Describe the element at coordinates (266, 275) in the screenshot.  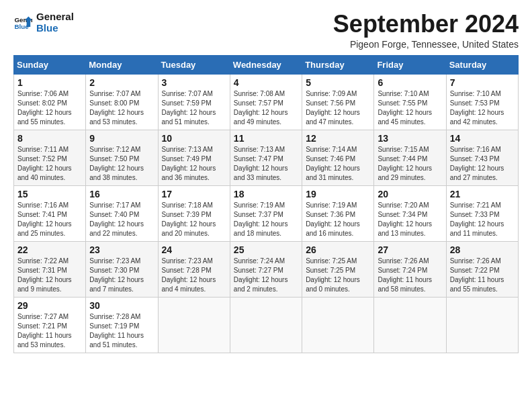
I see `day-info: Sunrise: 7:24 AM Sunset: 7:27 PM Dayligh…` at that location.